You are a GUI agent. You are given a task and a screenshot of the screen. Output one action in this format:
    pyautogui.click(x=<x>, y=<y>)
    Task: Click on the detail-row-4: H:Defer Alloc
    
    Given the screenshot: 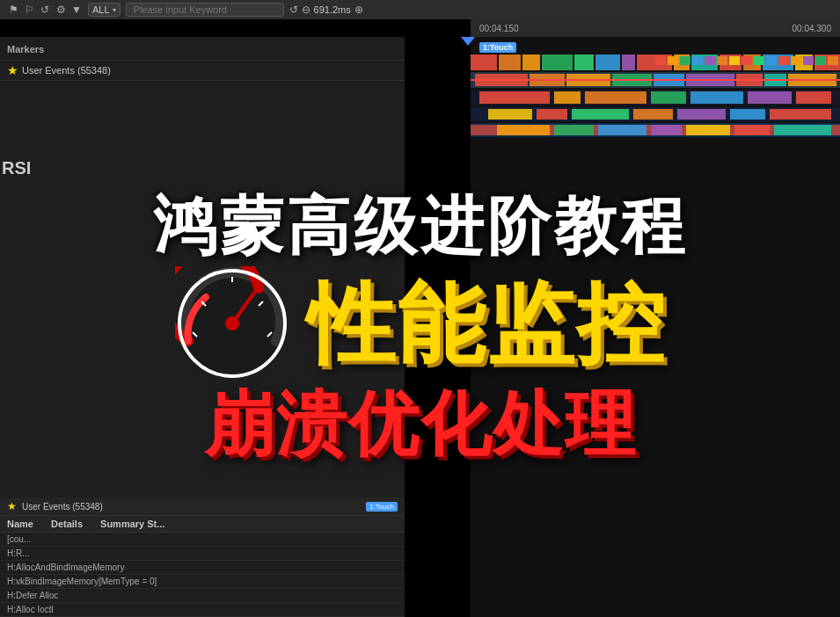 What is the action you would take?
    pyautogui.click(x=202, y=596)
    